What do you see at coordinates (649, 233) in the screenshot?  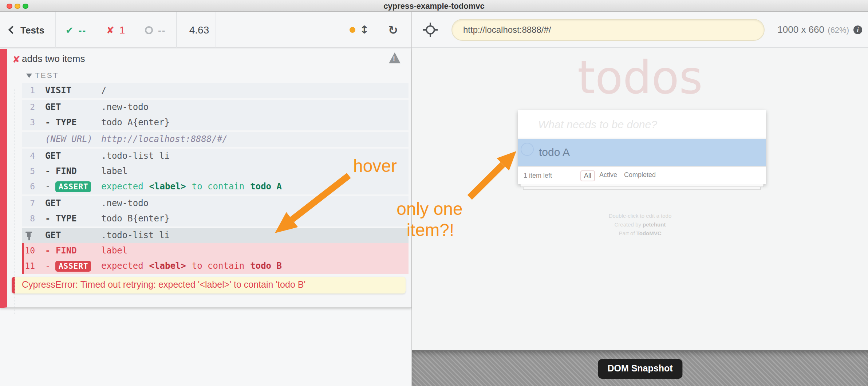 I see `todomvc-link: TodoMVC` at bounding box center [649, 233].